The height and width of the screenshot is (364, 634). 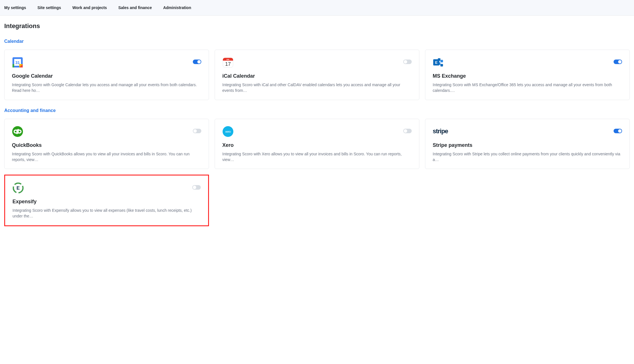 What do you see at coordinates (196, 187) in the screenshot?
I see `toggle-expensify` at bounding box center [196, 187].